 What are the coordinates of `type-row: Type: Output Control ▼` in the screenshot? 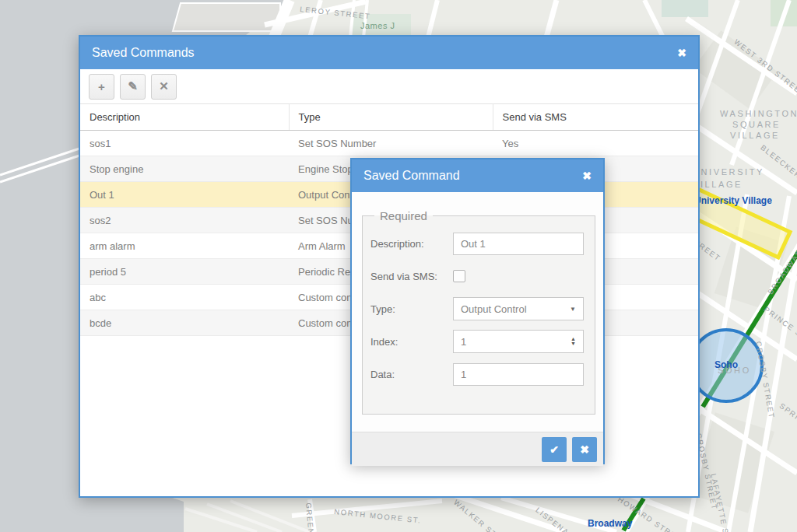 It's located at (477, 309).